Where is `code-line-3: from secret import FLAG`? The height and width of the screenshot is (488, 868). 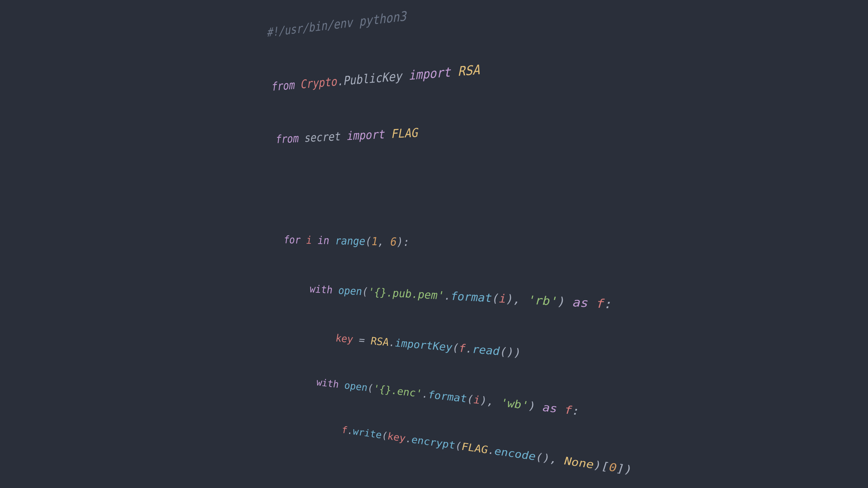
code-line-3: from secret import FLAG is located at coordinates (458, 130).